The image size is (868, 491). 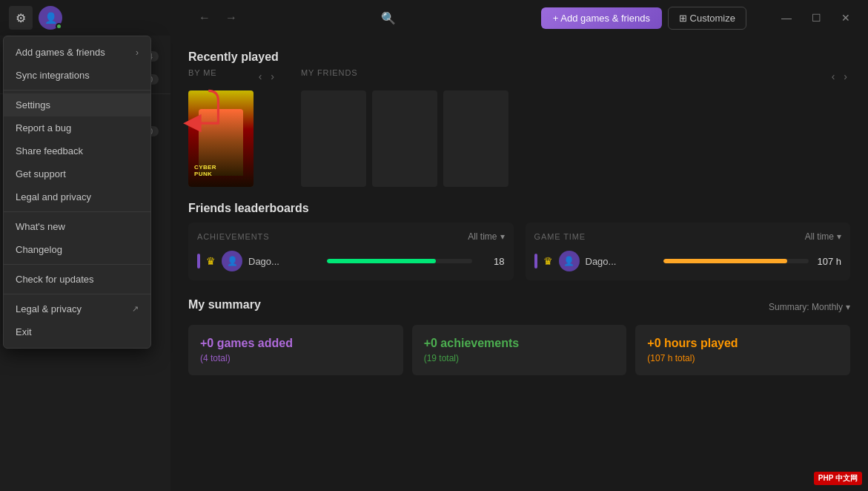 What do you see at coordinates (41, 174) in the screenshot?
I see `dropdown-get-support-label: Get support` at bounding box center [41, 174].